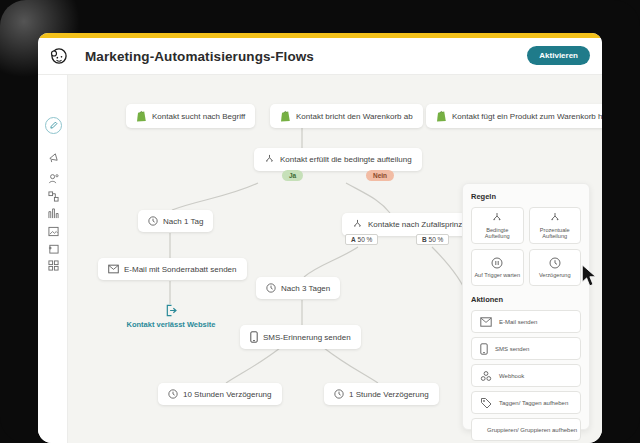 The image size is (640, 443). I want to click on megaphone-icon, so click(54, 158).